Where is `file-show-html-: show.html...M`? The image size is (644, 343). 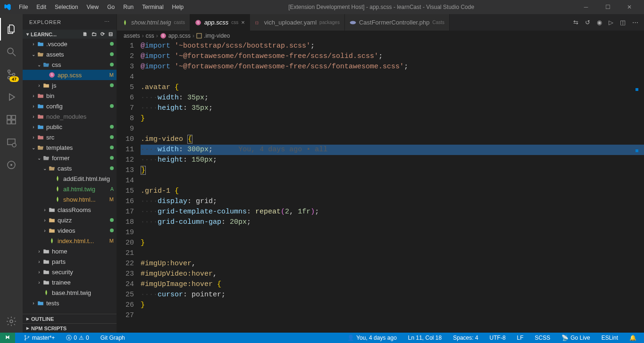 file-show-html-: show.html...M is located at coordinates (70, 199).